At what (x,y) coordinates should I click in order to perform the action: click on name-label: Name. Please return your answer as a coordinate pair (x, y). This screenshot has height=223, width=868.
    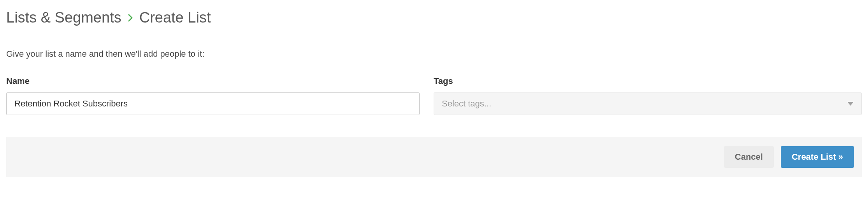
    Looking at the image, I should click on (213, 81).